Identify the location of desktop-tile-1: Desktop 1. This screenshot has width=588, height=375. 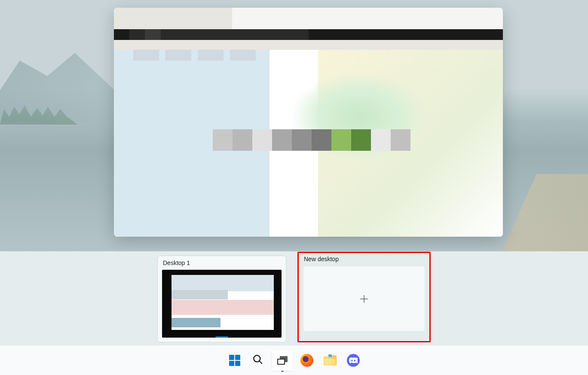
(222, 299).